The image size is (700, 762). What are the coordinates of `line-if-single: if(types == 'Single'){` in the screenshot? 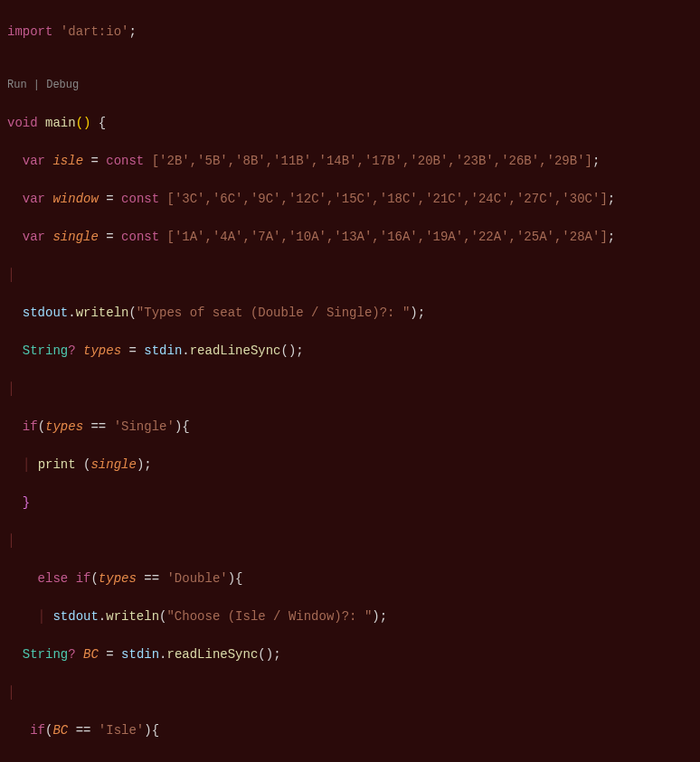 It's located at (354, 427).